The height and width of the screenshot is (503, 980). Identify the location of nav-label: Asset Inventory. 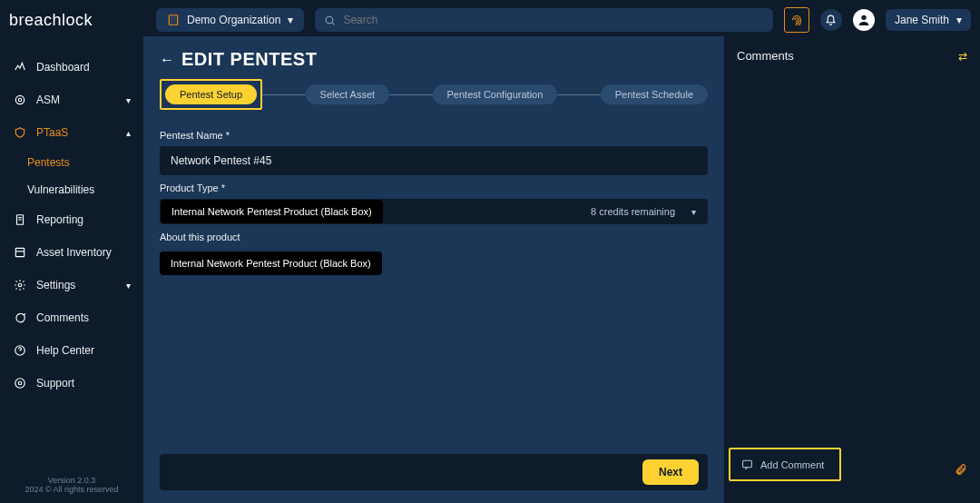
(74, 252).